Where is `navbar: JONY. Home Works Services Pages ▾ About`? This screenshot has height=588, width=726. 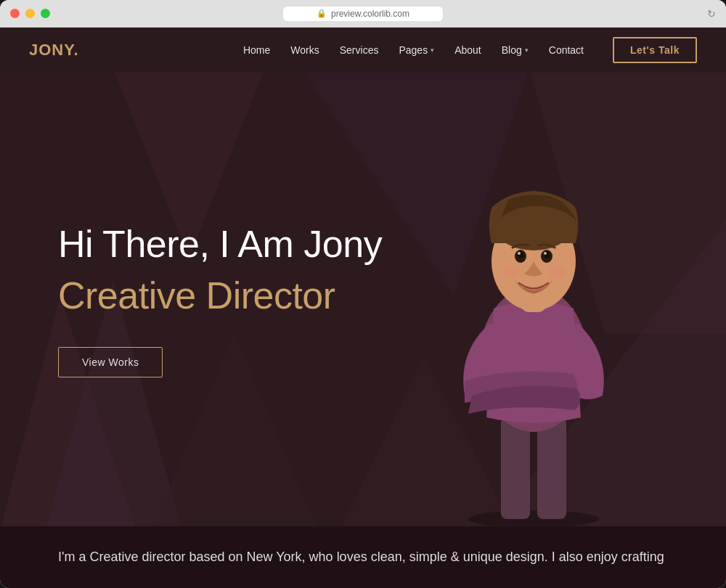
navbar: JONY. Home Works Services Pages ▾ About is located at coordinates (363, 50).